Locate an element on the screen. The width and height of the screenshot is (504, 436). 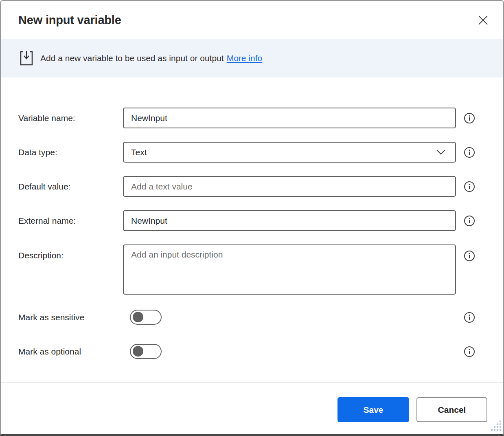
data-type-selected-value: Text is located at coordinates (139, 152).